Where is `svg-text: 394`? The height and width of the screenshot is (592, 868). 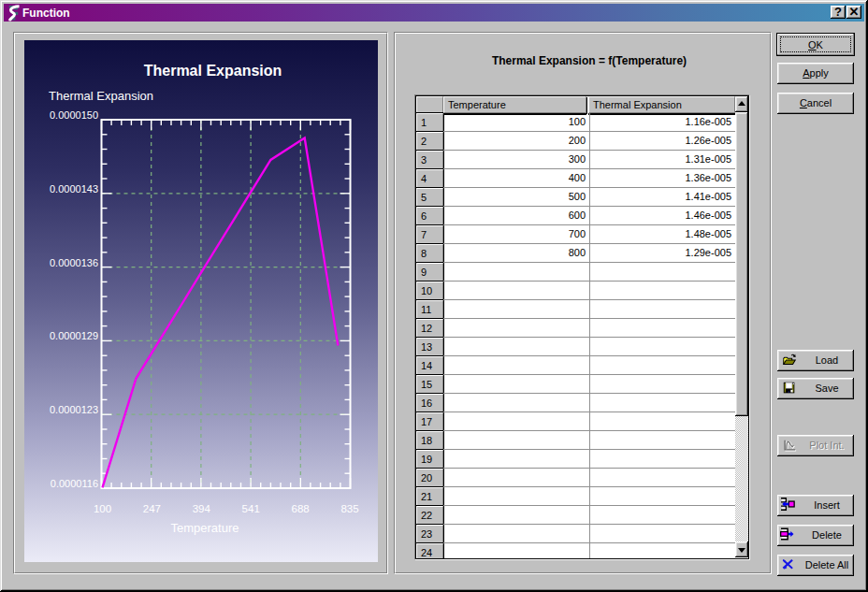 svg-text: 394 is located at coordinates (202, 509).